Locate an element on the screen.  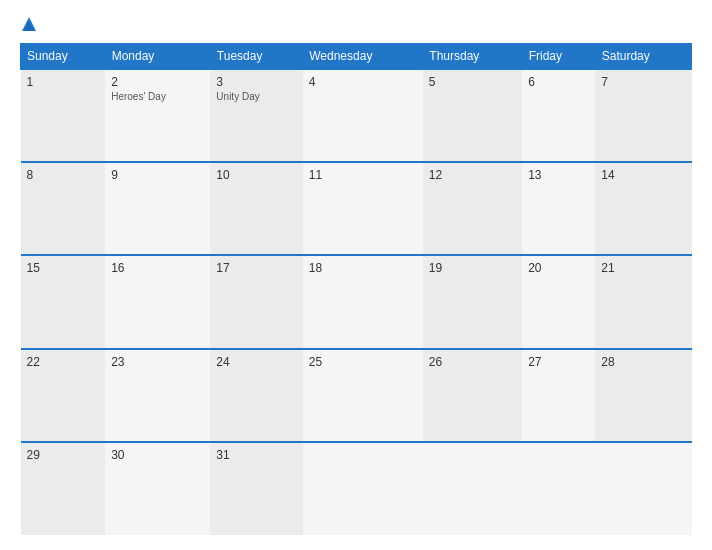
header-wednesday: Wednesday is located at coordinates (363, 57).